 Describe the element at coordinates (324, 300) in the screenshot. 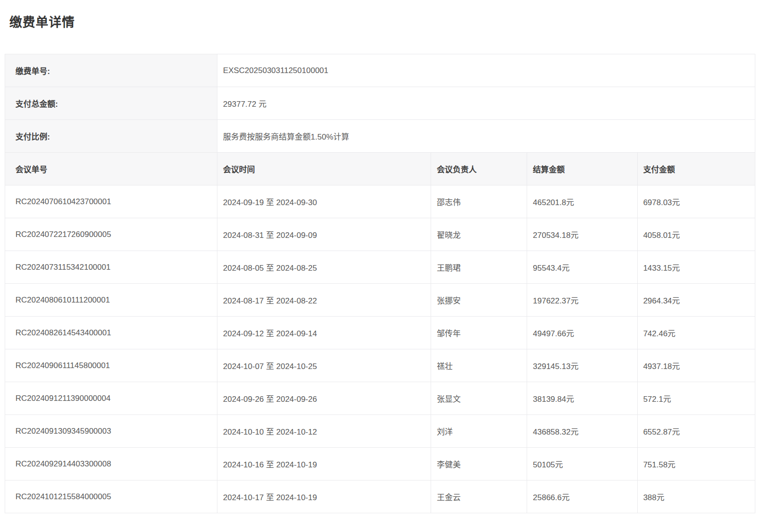

I see `time-cell: 2024-08-17 至 2024-08-22` at that location.